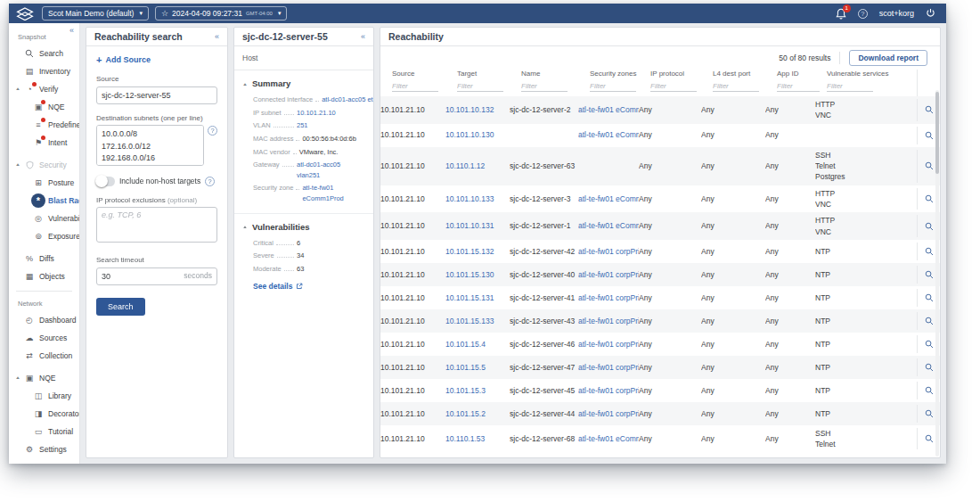 This screenshot has width=980, height=502. I want to click on summary-row-value: atl-dc01-acc05 vlan251, so click(331, 169).